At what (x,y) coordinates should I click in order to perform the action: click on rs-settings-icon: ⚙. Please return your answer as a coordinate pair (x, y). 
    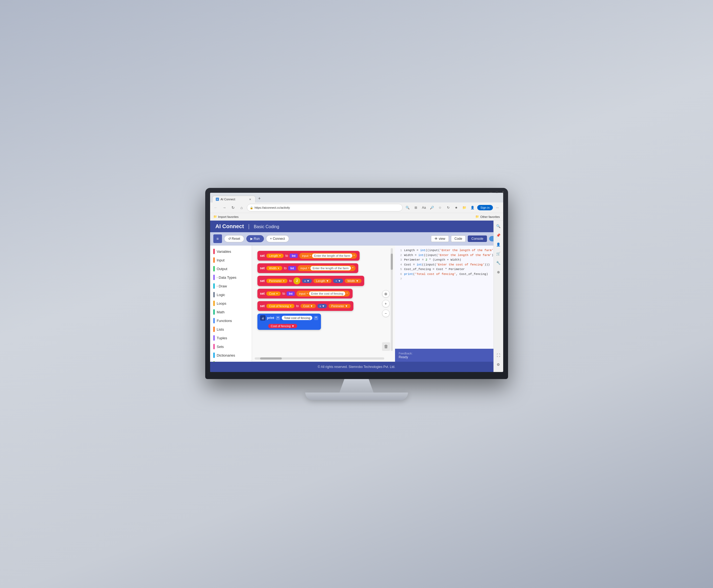
    Looking at the image, I should click on (499, 364).